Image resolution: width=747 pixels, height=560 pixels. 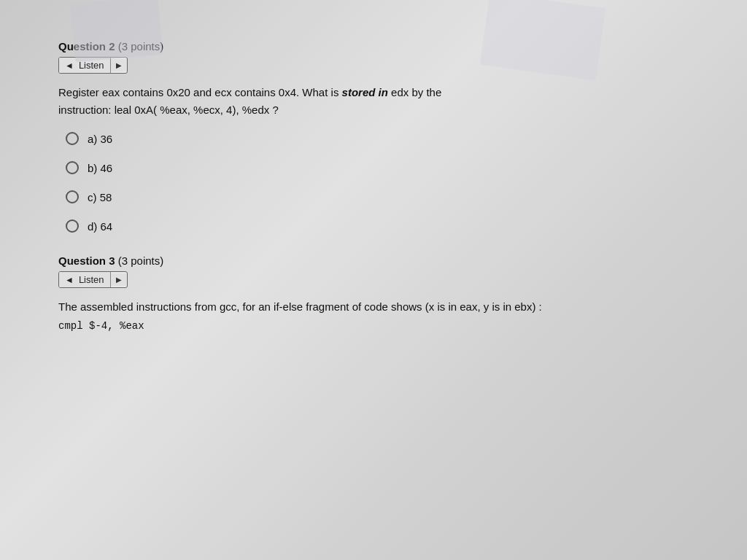 I want to click on play-button-q3, so click(x=119, y=280).